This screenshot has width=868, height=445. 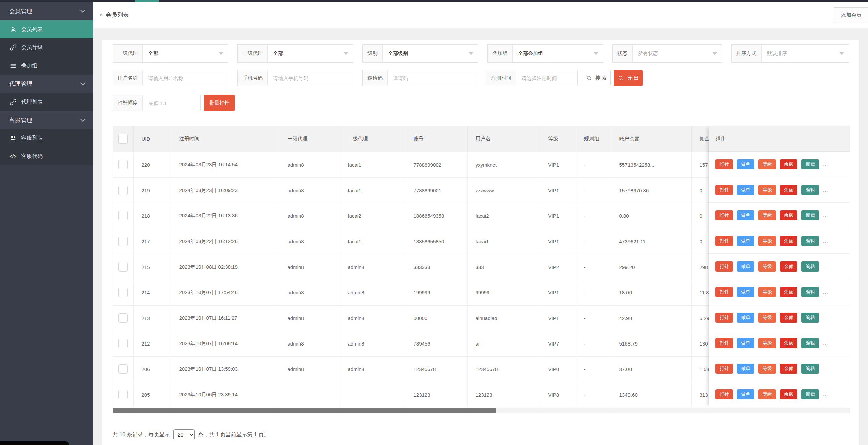 What do you see at coordinates (46, 120) in the screenshot?
I see `sidebar-group-service-management: 客服管理` at bounding box center [46, 120].